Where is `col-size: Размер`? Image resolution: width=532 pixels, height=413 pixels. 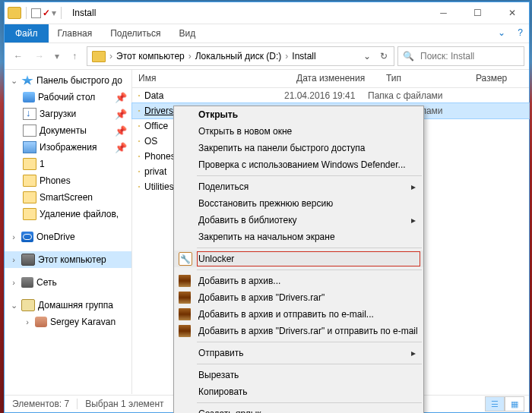 col-size: Размер is located at coordinates (499, 78).